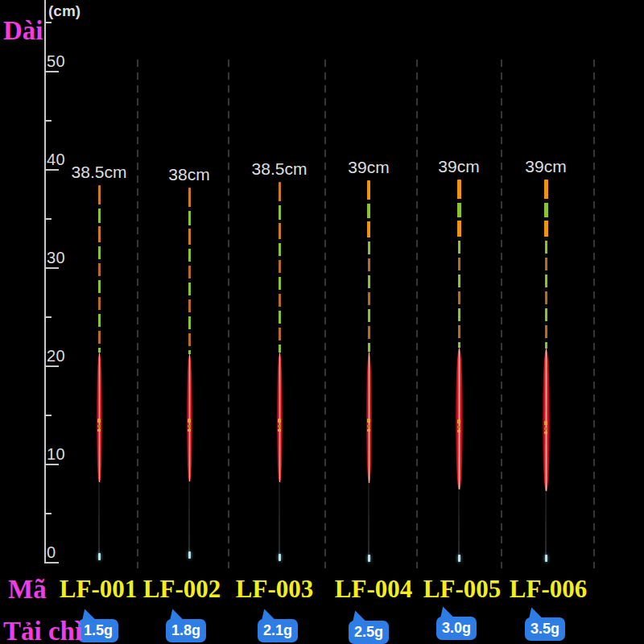 The height and width of the screenshot is (644, 644). What do you see at coordinates (462, 589) in the screenshot?
I see `float-code-label: LF-005` at bounding box center [462, 589].